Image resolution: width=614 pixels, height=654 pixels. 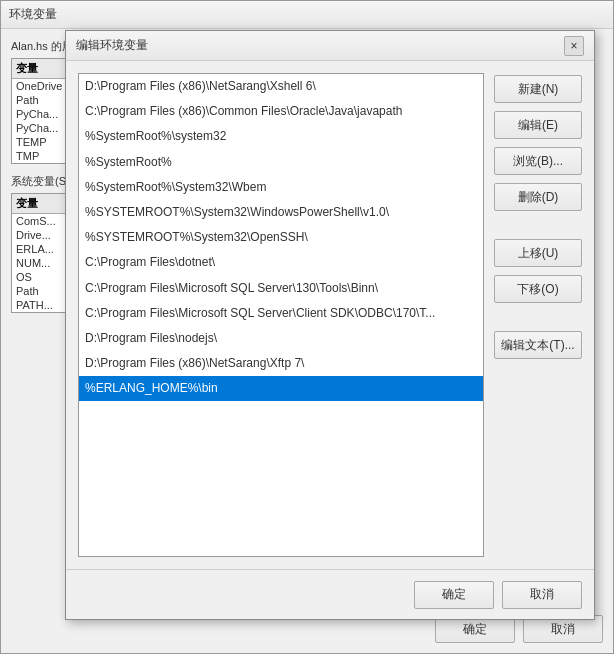 What do you see at coordinates (538, 345) in the screenshot?
I see `edit-text-button: 编辑文本(T)...` at bounding box center [538, 345].